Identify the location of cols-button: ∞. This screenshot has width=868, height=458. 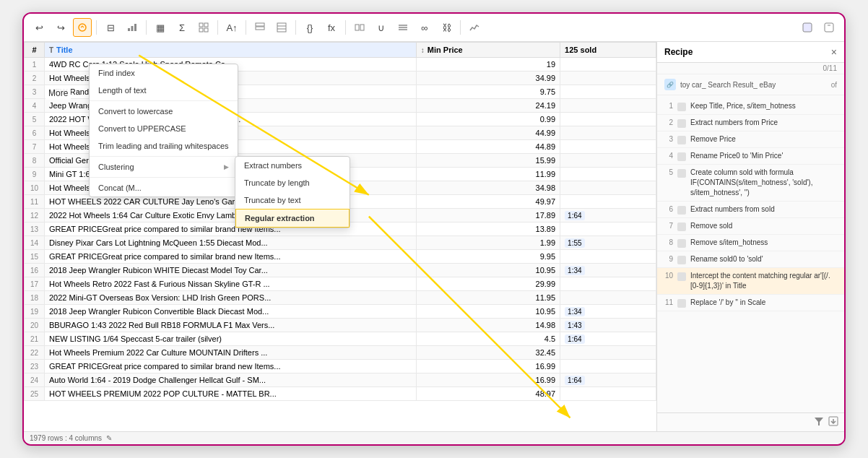
(425, 27).